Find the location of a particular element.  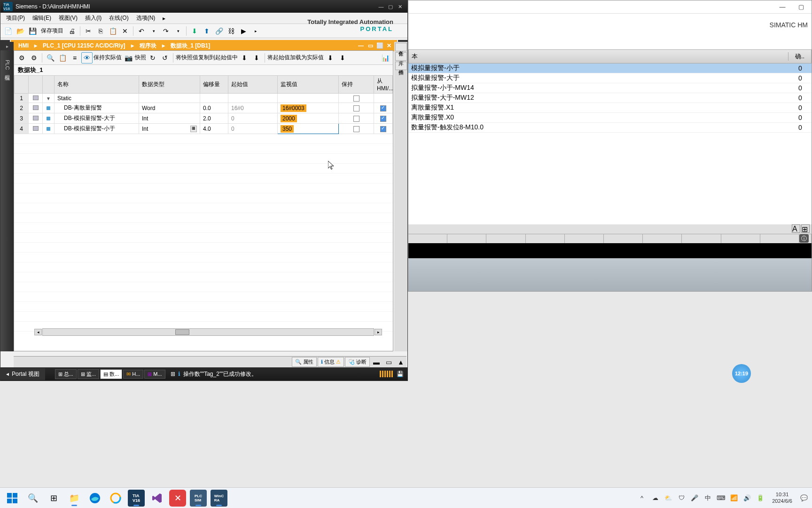

db-monitor-icon: 👁 is located at coordinates (87, 58).